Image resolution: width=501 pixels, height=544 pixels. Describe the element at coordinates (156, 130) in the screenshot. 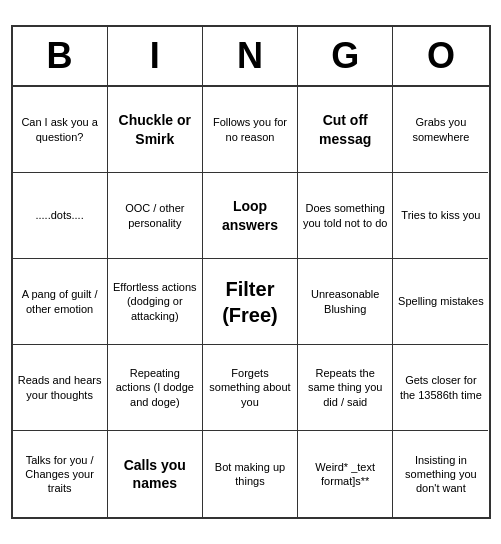

I see `bingo-cell-1: Chuckle or Smirk` at that location.